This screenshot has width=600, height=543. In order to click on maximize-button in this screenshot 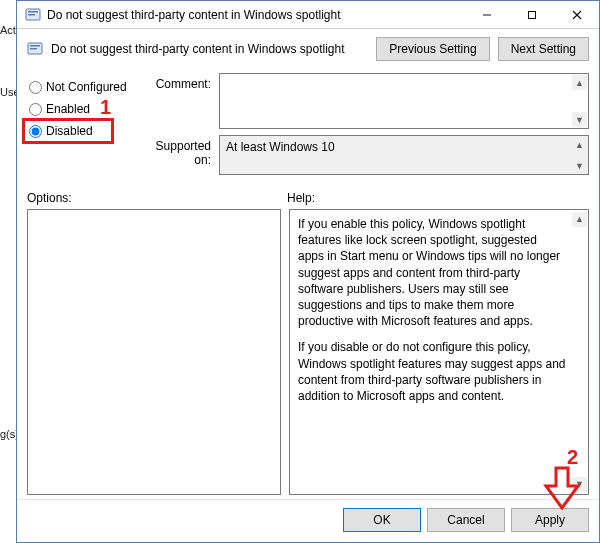, I will do `click(532, 14)`.